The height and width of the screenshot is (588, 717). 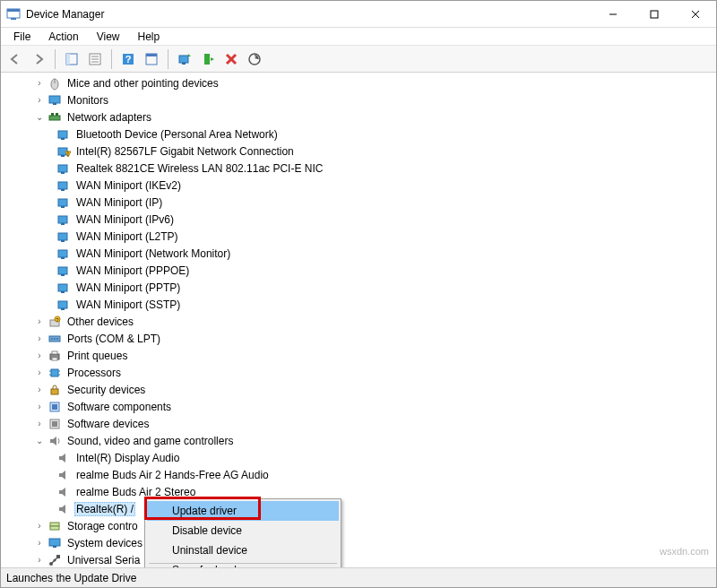 I want to click on tree-item-wan-netmon: WAN Miniport (Network Monitor), so click(x=358, y=253).